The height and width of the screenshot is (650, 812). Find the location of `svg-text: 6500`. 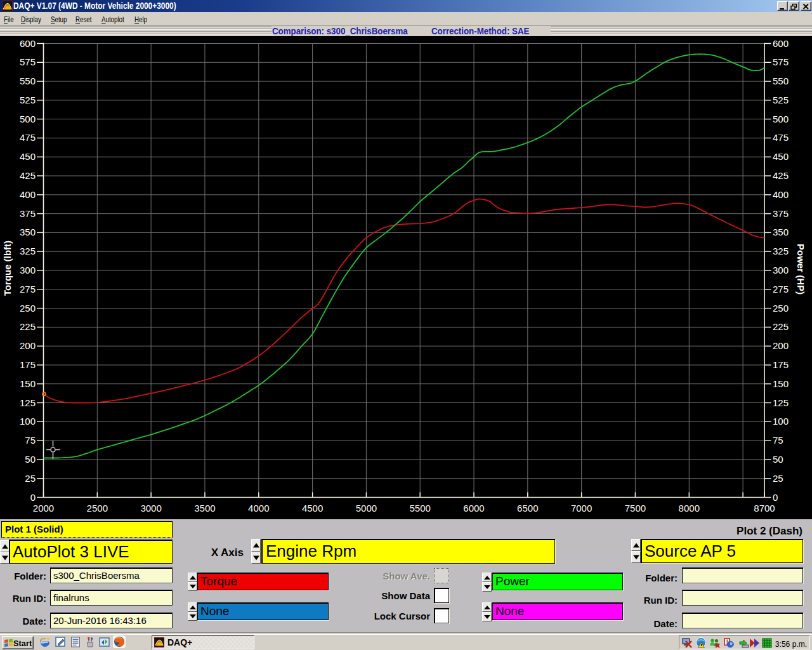

svg-text: 6500 is located at coordinates (528, 508).